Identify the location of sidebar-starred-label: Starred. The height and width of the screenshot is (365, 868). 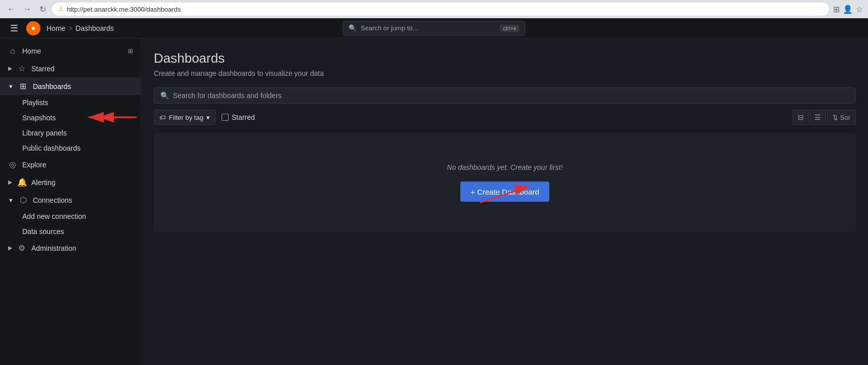
(43, 69).